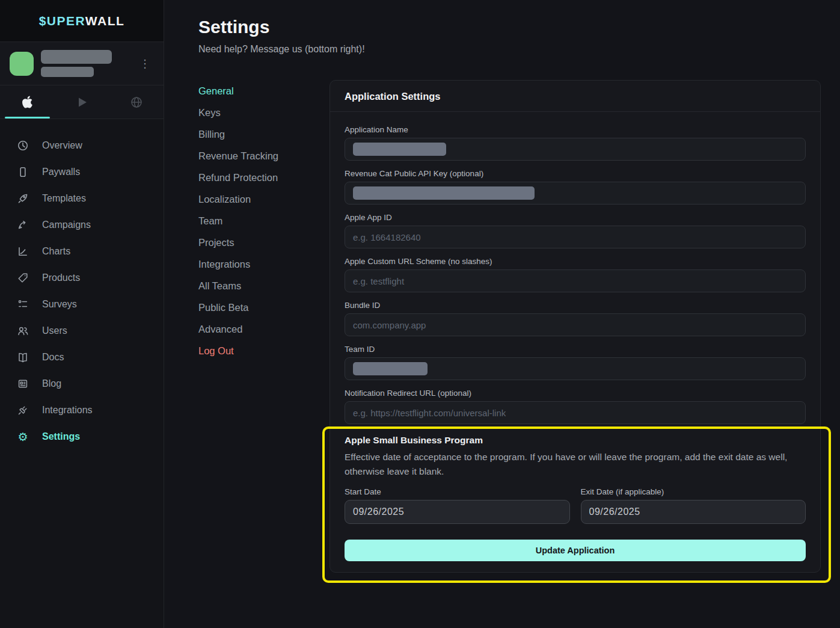 Image resolution: width=840 pixels, height=628 pixels. Describe the element at coordinates (136, 102) in the screenshot. I see `tab-web` at that location.